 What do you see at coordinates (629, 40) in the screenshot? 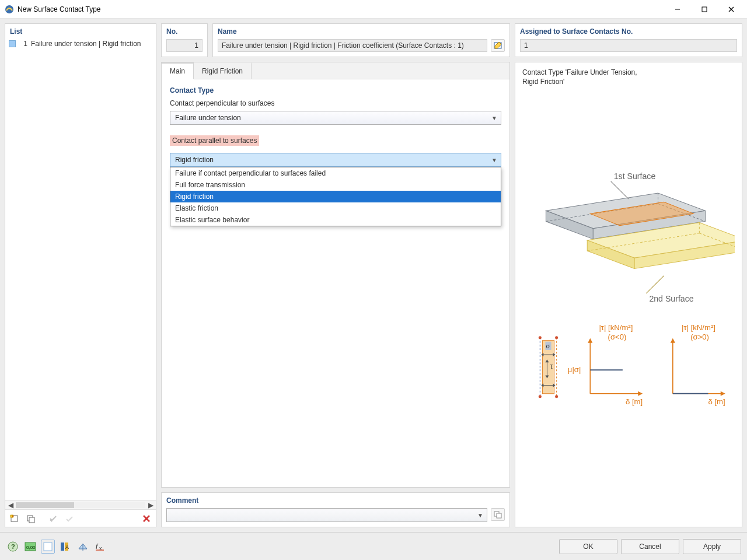
I see `assigned-field-box: Assigned to Surface Contacts No. 1` at bounding box center [629, 40].